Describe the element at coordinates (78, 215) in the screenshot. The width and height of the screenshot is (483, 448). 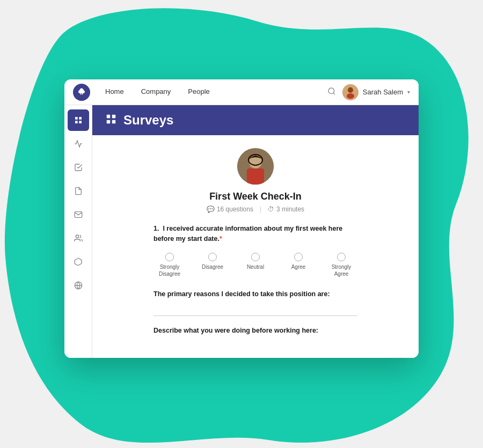
I see `sidebar-item-mail` at that location.